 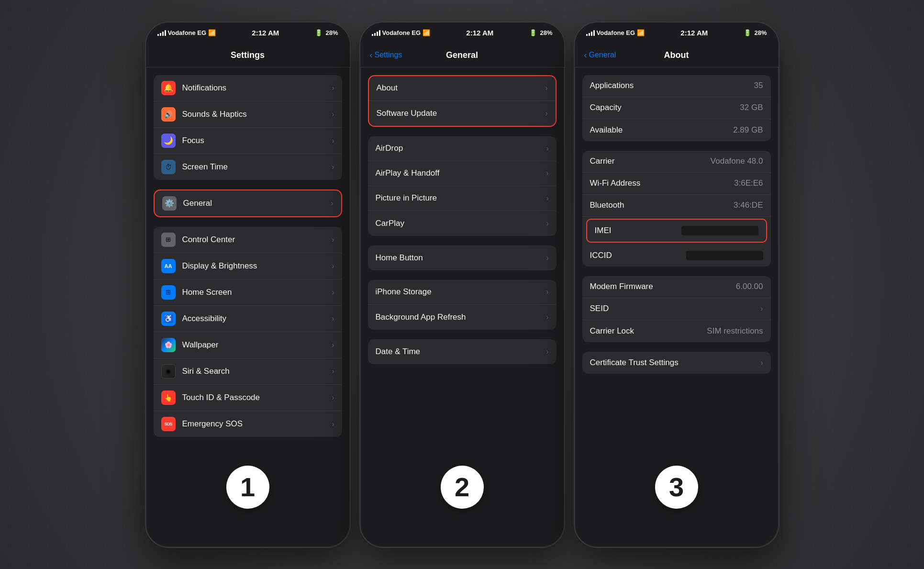 What do you see at coordinates (747, 33) in the screenshot?
I see `battery-icon-3: 🔋` at bounding box center [747, 33].